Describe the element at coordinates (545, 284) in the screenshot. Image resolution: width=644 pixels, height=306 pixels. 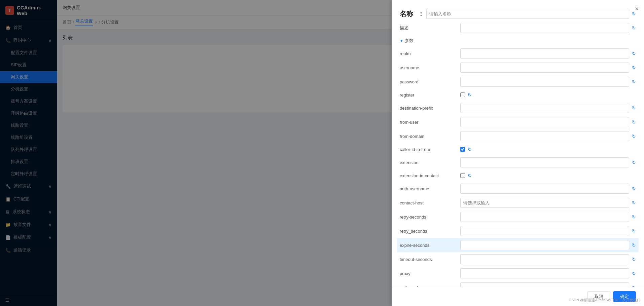
I see `input-outbound-proxy` at that location.